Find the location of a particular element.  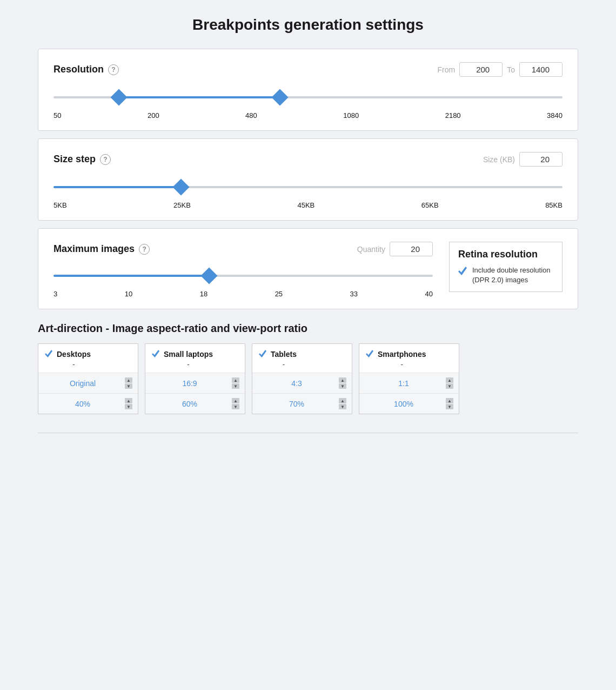

max-images-section: Maximum images ? Quantity 3 10 18 is located at coordinates (308, 269).